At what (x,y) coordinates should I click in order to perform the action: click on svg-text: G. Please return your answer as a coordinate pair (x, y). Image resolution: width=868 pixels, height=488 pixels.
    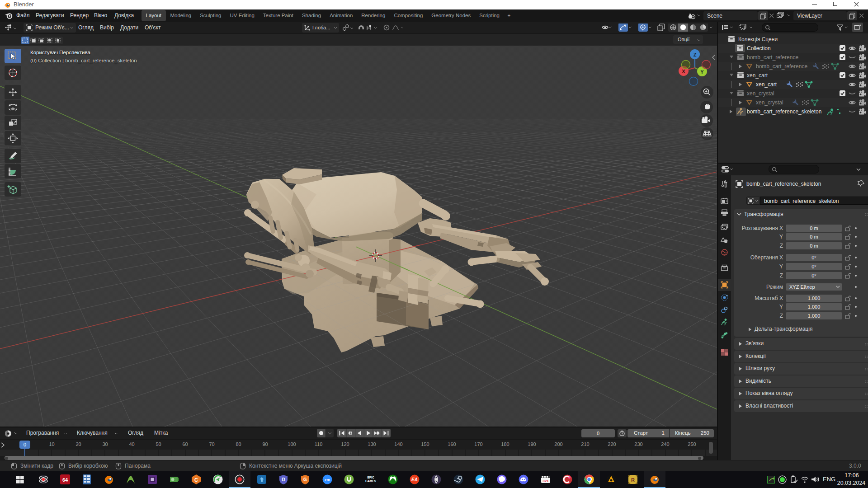
    Looking at the image, I should click on (305, 480).